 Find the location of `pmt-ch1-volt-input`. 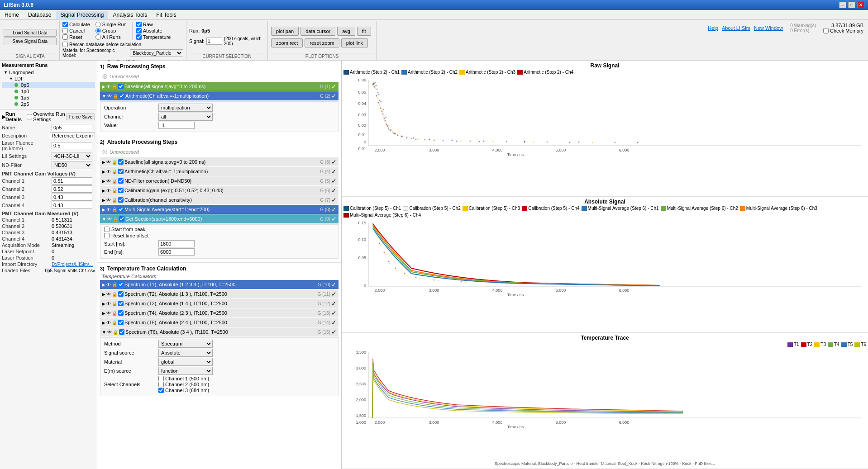

pmt-ch1-volt-input is located at coordinates (72, 181).